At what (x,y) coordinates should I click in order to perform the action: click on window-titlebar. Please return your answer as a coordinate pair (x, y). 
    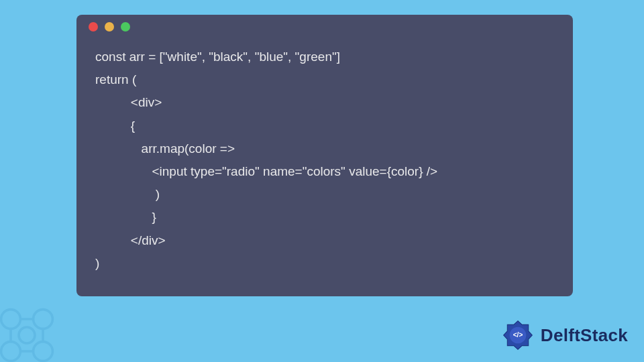
    Looking at the image, I should click on (325, 27).